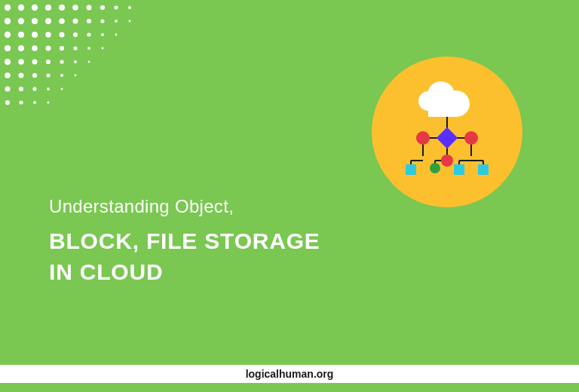 This screenshot has width=579, height=392. I want to click on headline-block: Understanding Object, BLOCK, FILE STORAG…, so click(185, 241).